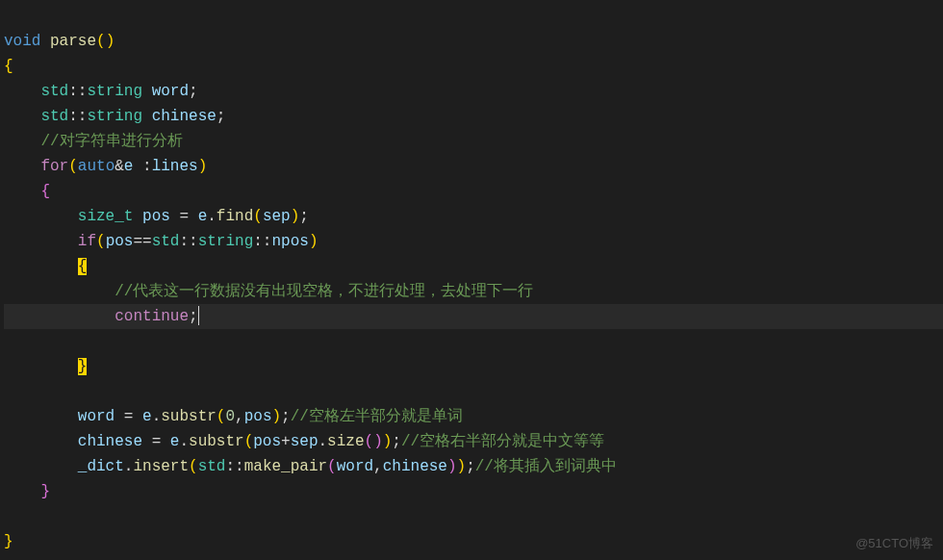  I want to click on code-line: void parse(), so click(60, 41).